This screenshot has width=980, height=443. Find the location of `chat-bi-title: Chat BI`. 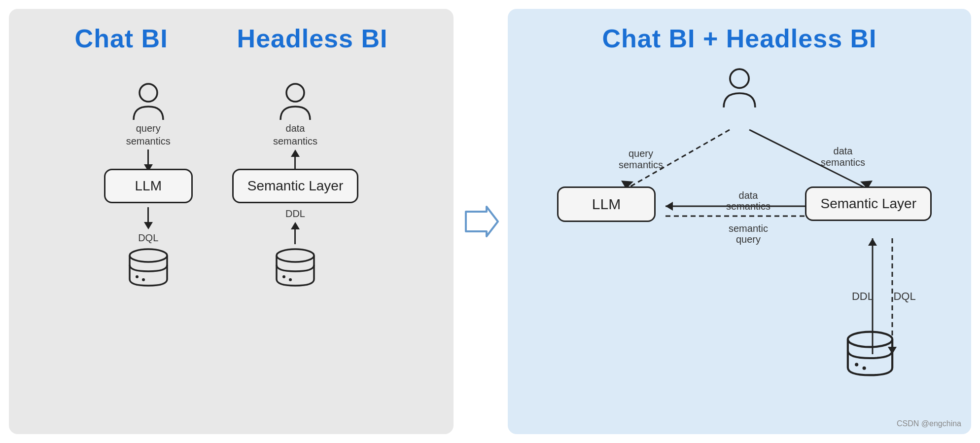

chat-bi-title: Chat BI is located at coordinates (121, 38).